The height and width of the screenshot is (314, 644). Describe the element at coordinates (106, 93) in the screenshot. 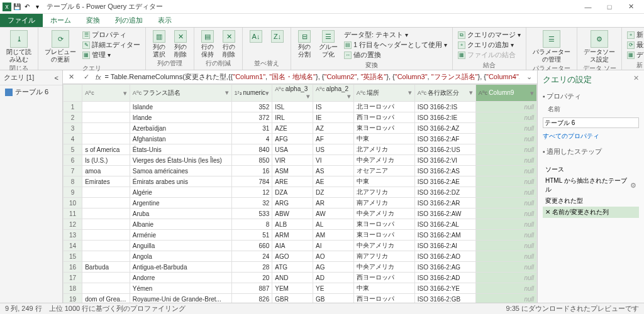

I see `column-header: Aᴮc▾` at that location.